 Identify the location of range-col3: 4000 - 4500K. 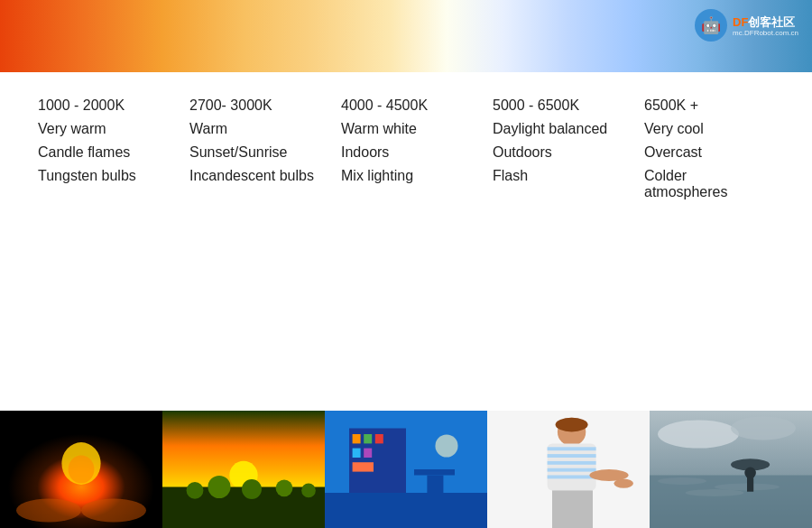
(406, 104).